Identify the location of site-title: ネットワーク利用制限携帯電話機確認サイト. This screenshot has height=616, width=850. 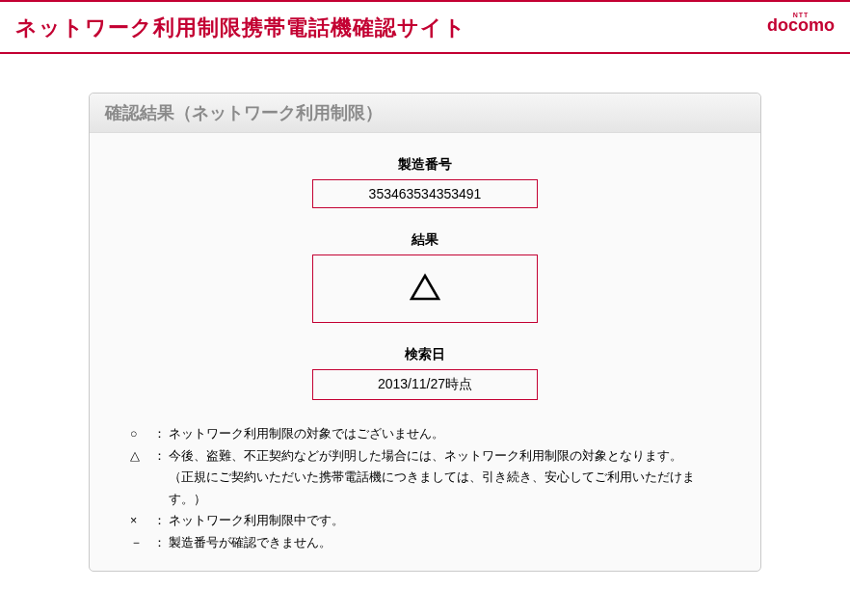
(241, 28).